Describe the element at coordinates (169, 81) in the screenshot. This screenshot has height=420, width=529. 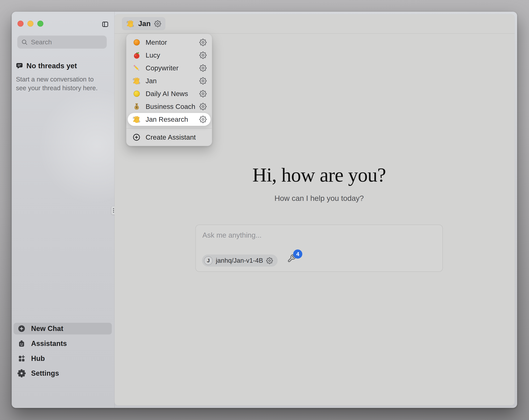
I see `assistant-menu-item-jan: Jan` at that location.